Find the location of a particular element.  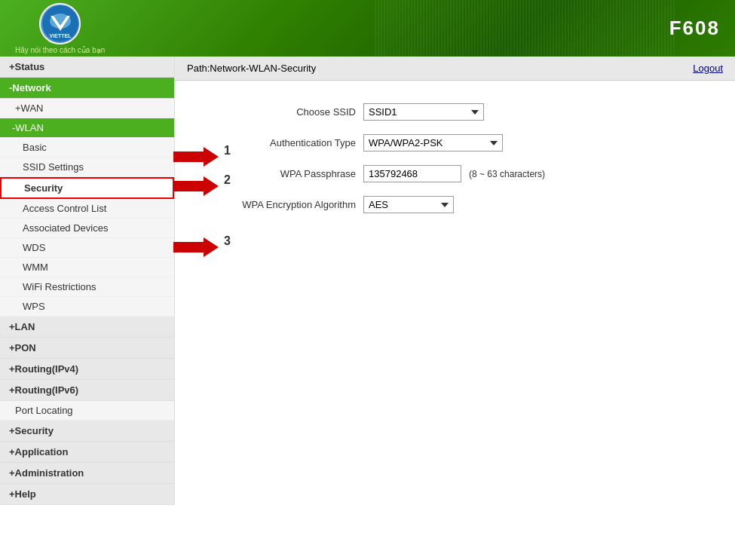

sidebar-status: +Status is located at coordinates (87, 67).